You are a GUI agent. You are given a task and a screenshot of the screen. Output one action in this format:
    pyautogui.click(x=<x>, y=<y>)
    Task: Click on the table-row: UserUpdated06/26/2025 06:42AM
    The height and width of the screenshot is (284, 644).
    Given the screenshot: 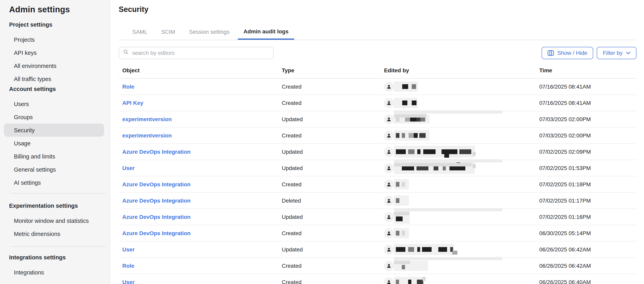 What is the action you would take?
    pyautogui.click(x=378, y=250)
    